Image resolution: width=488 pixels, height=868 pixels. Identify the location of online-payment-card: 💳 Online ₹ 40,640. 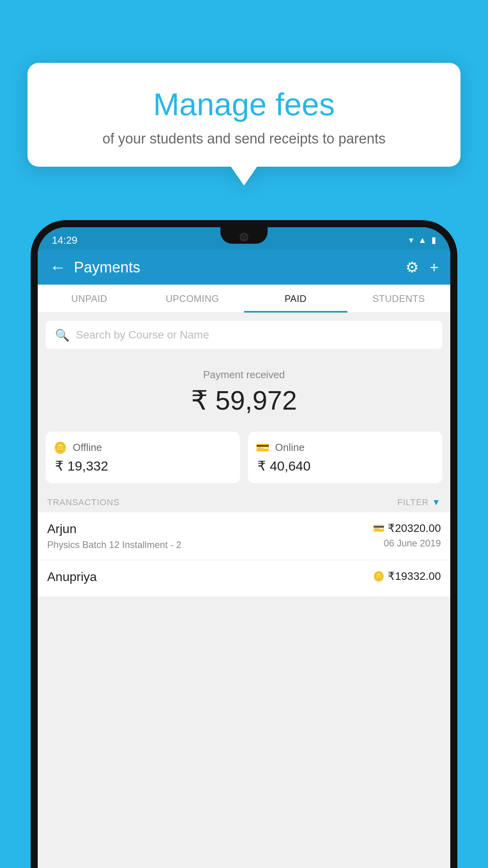
(345, 458).